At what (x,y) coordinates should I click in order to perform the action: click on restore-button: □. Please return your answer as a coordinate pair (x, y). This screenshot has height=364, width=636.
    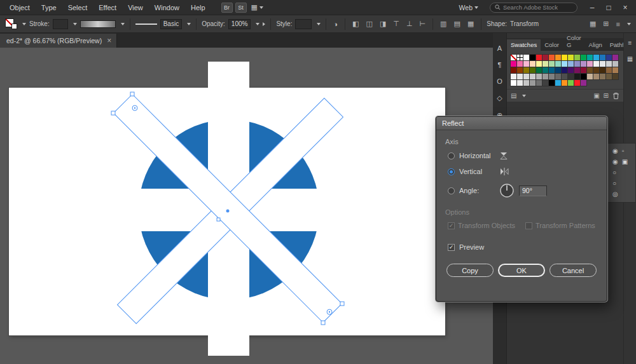
    Looking at the image, I should click on (609, 8).